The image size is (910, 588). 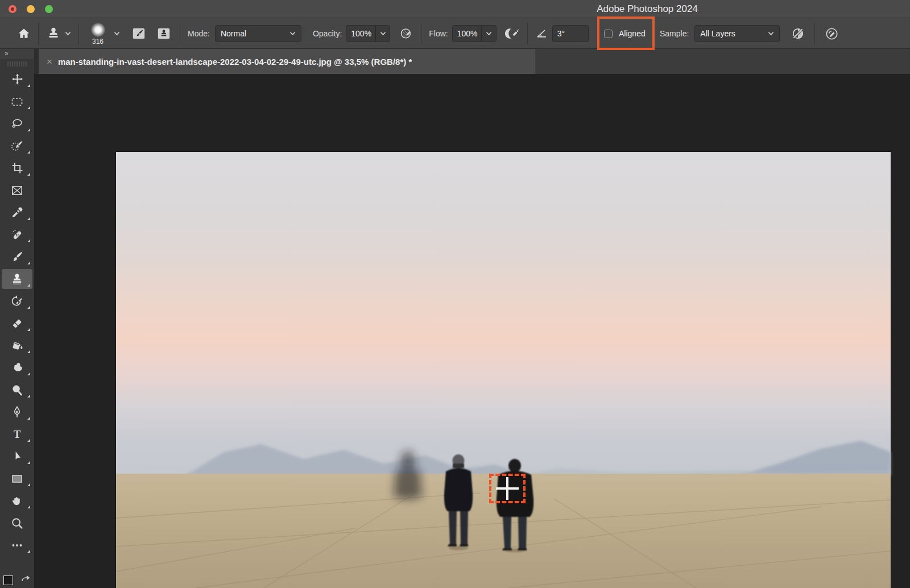 What do you see at coordinates (98, 30) in the screenshot?
I see `soft-brush-preview-icon` at bounding box center [98, 30].